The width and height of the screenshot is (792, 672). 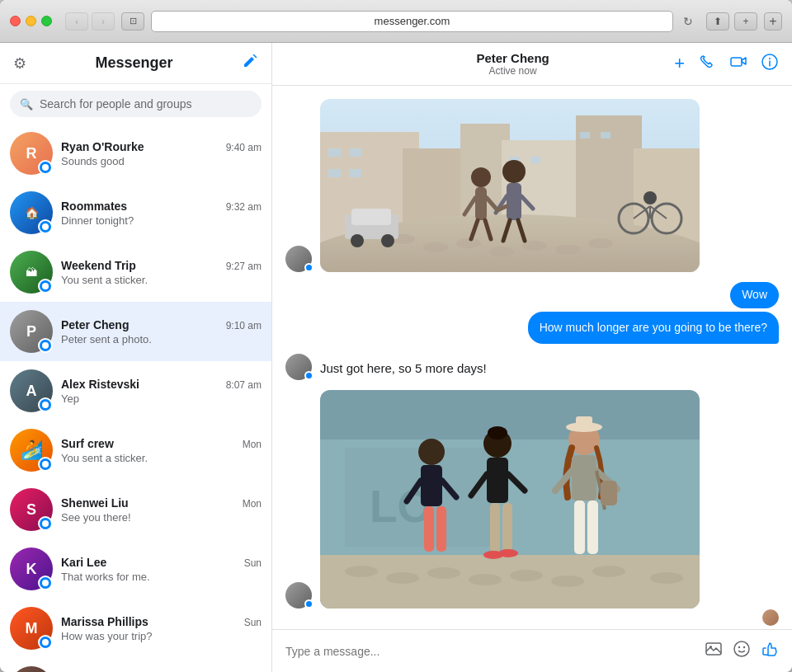 What do you see at coordinates (244, 326) in the screenshot?
I see `conv-time: 9:10 am` at bounding box center [244, 326].